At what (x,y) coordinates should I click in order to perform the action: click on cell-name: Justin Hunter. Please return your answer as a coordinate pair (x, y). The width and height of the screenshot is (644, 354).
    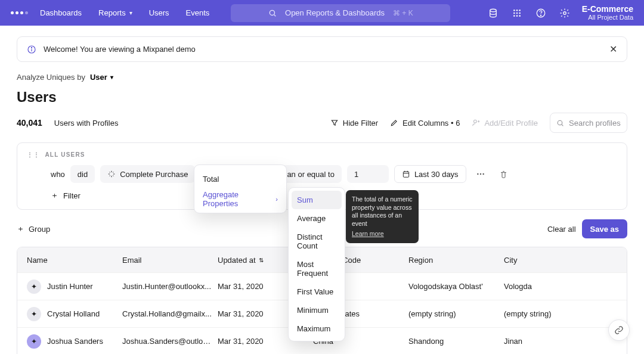
    Looking at the image, I should click on (70, 286).